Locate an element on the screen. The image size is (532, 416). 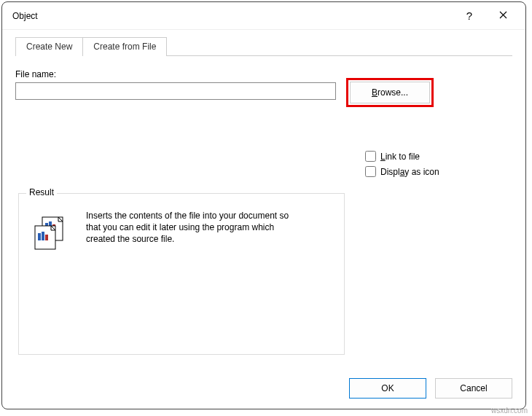
link-to-file-label: Link to file is located at coordinates (400, 157).